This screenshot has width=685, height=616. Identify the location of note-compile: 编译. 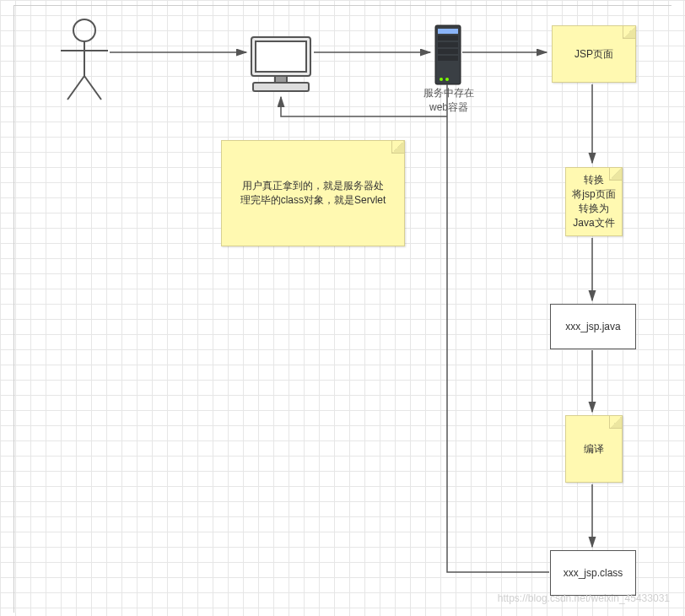
(594, 449).